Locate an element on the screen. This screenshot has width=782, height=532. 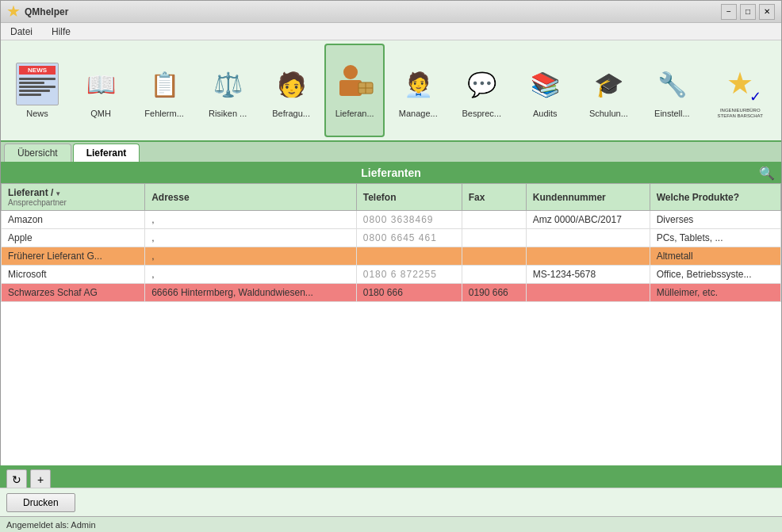
cell-lieferant: Amazon is located at coordinates (73, 220).